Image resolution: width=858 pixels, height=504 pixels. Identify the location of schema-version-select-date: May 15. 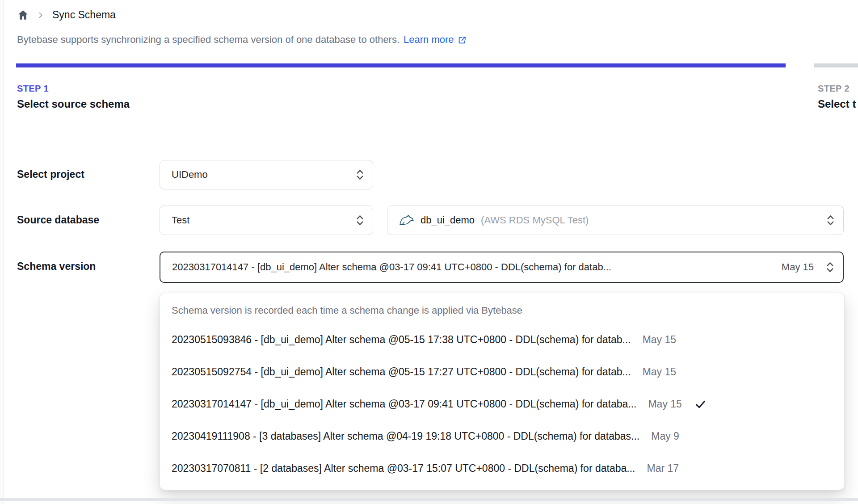
(798, 267).